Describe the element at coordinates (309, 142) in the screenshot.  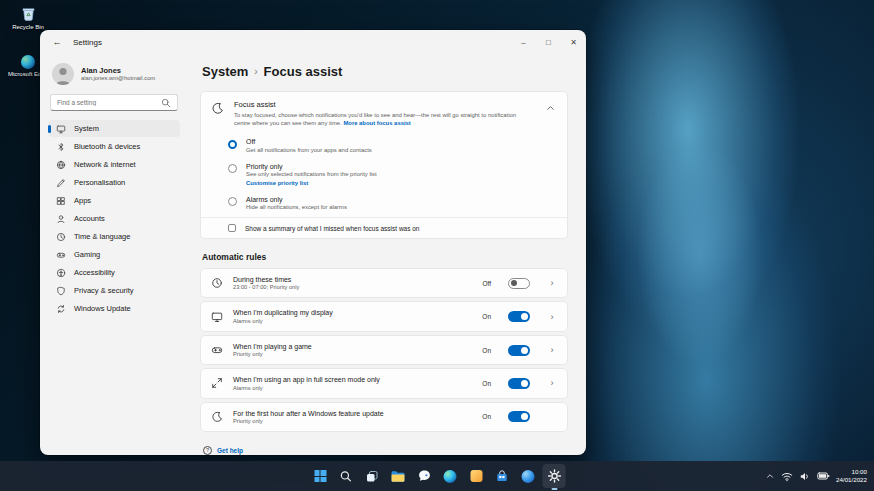
I see `option-label: Off` at that location.